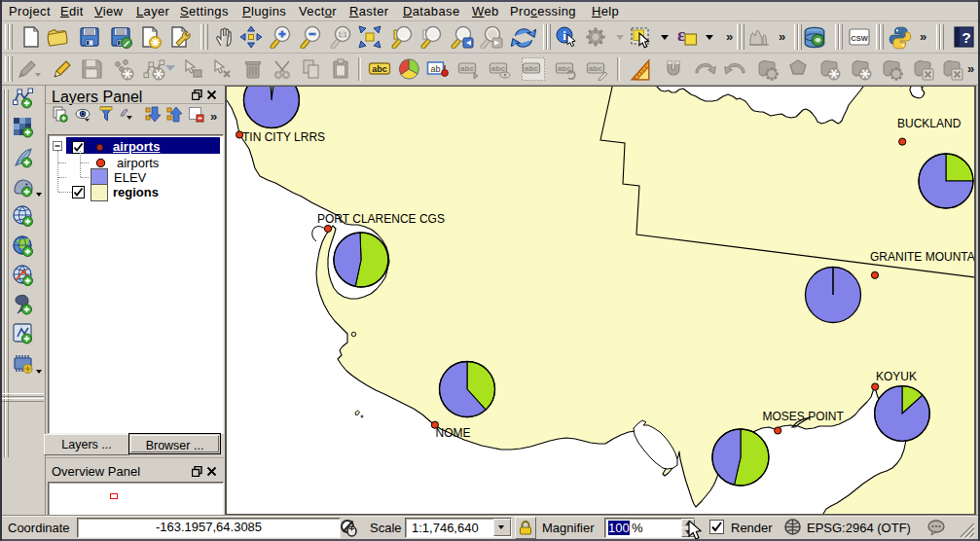 This screenshot has width=980, height=541. Describe the element at coordinates (435, 69) in the screenshot. I see `svg-text: ab` at that location.